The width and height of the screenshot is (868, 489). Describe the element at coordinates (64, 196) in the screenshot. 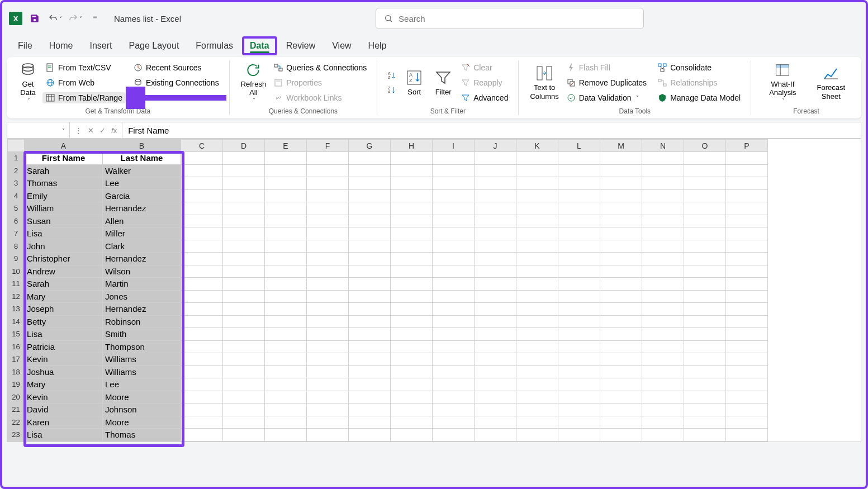

I see `cell: Emily` at that location.